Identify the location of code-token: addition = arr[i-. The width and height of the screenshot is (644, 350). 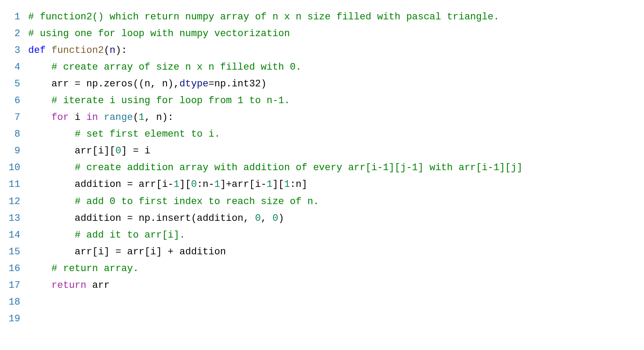
(101, 184).